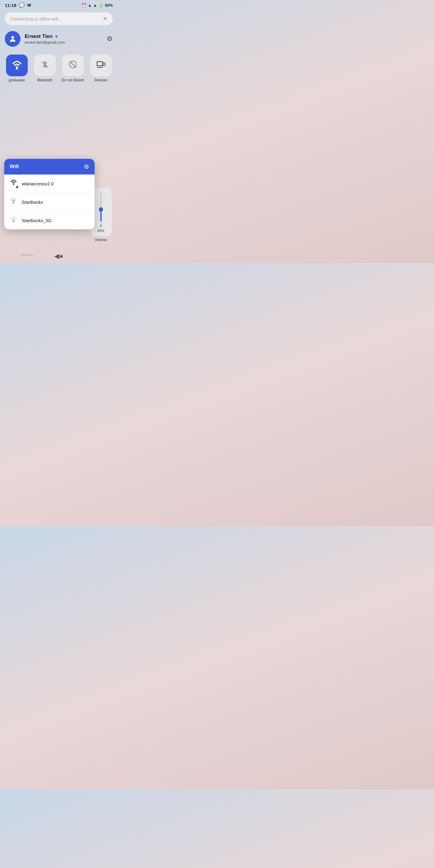 This screenshot has height=868, width=434. Describe the element at coordinates (101, 68) in the screenshot. I see `tile-devices: Devices` at that location.